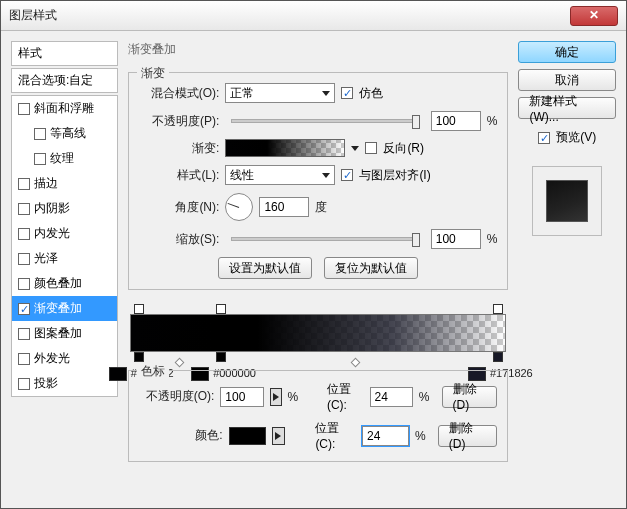  Describe the element at coordinates (52, 234) in the screenshot. I see `style-label: 内发光` at that location.